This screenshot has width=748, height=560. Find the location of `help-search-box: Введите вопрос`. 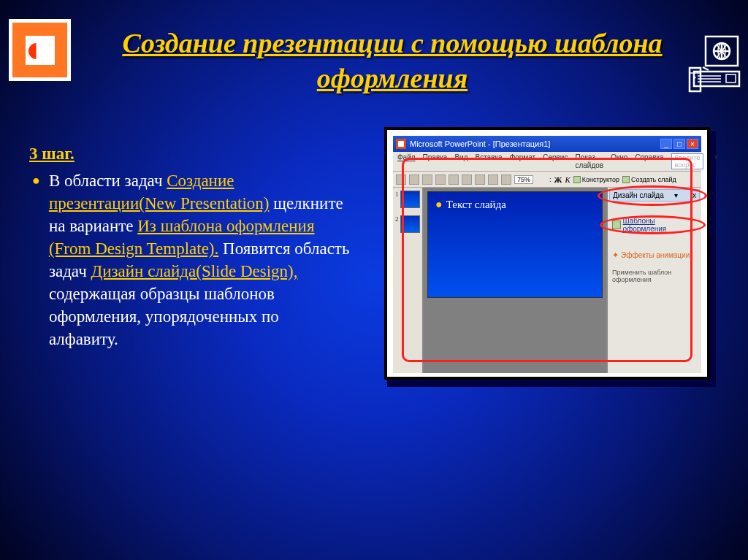

help-search-box: Введите вопрос is located at coordinates (688, 161).